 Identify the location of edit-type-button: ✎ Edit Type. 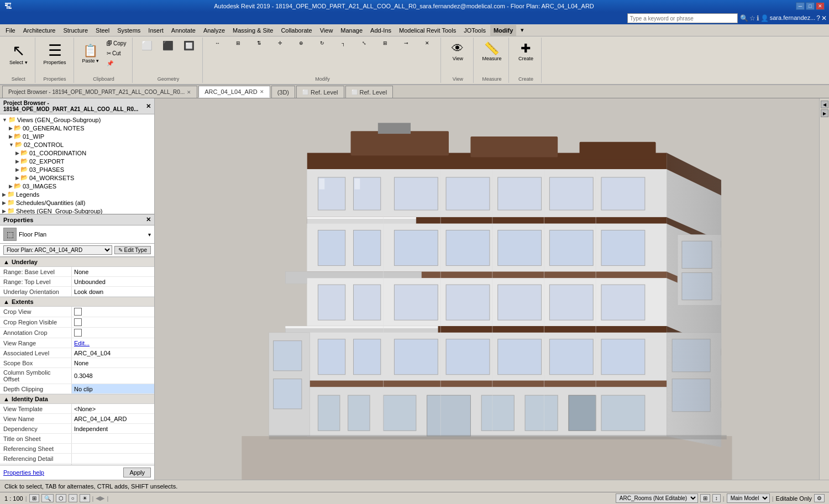
(133, 250).